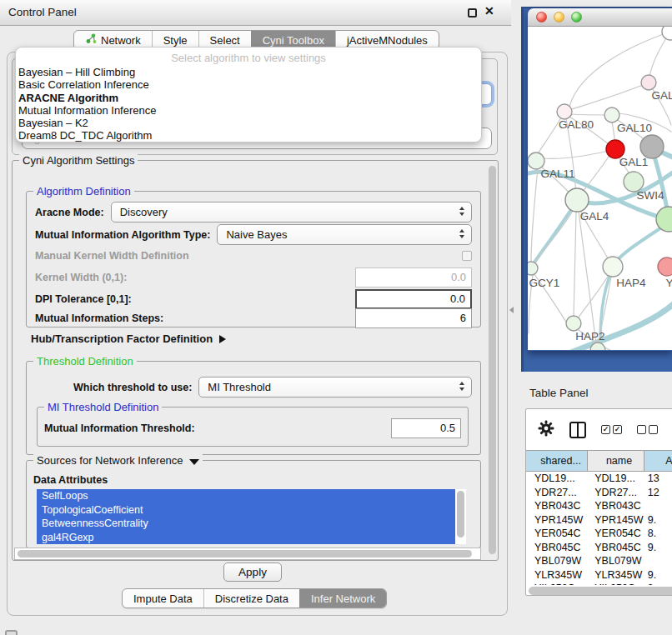  What do you see at coordinates (246, 497) in the screenshot?
I see `attribute-item-selfloops: SelfLoops` at bounding box center [246, 497].